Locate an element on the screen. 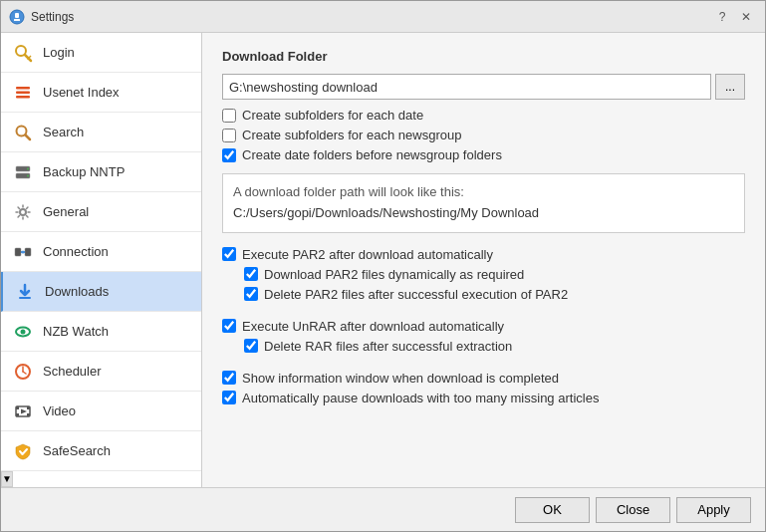 The width and height of the screenshot is (766, 532). subfolders-date-label: Create subfolders for each date is located at coordinates (333, 116).